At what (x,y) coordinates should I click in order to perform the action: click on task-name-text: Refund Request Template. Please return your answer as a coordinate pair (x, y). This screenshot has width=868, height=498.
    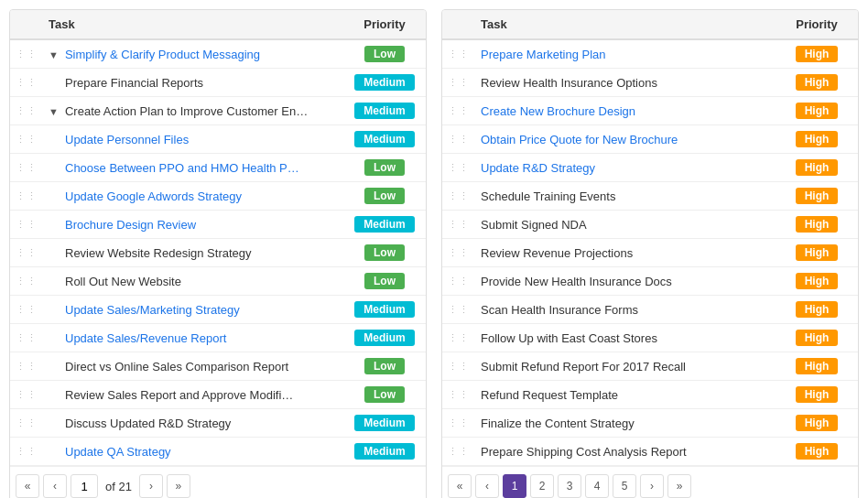
    Looking at the image, I should click on (549, 395).